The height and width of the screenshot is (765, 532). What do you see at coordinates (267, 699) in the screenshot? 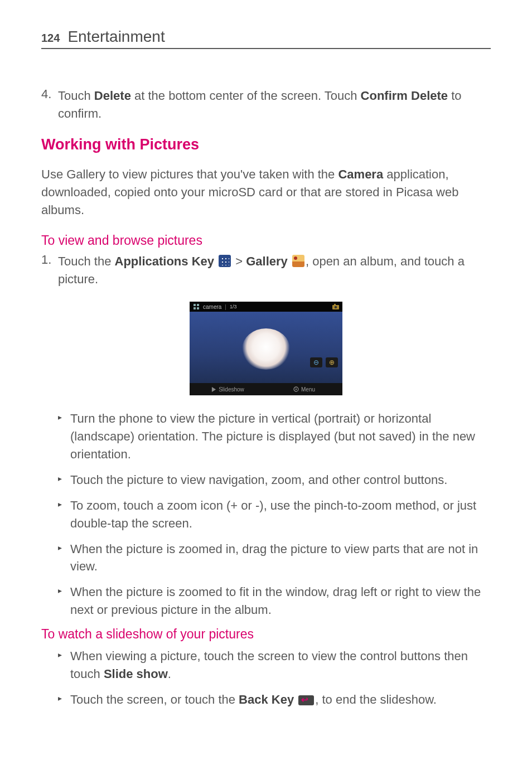
I see `back-key-label: Back Key` at bounding box center [267, 699].